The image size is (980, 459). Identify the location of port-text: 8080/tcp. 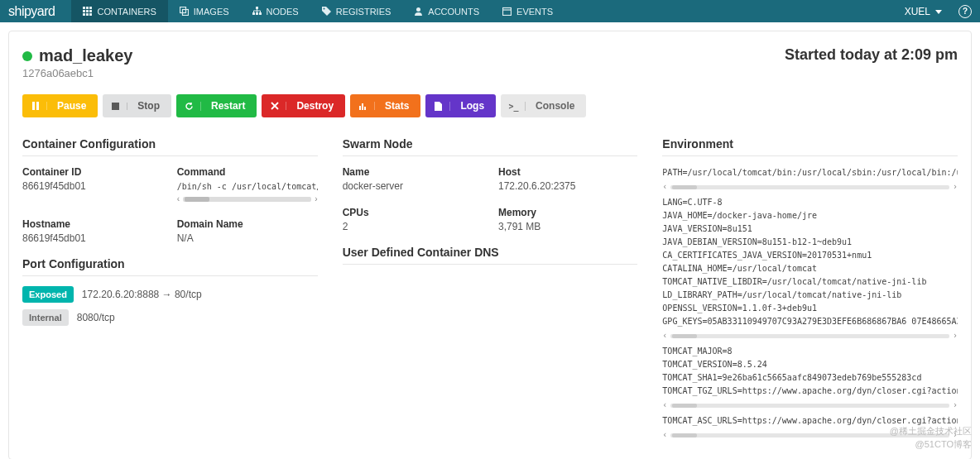
(96, 318).